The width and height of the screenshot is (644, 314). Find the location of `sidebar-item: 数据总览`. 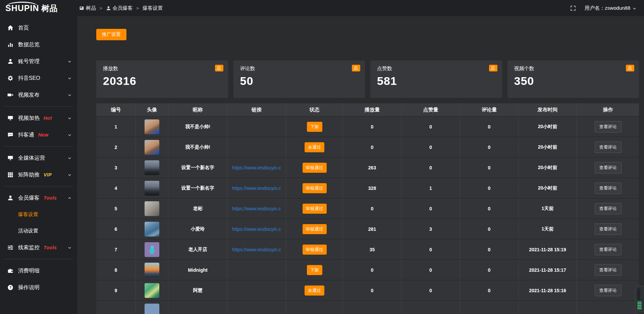

sidebar-item: 数据总览 is located at coordinates (39, 45).